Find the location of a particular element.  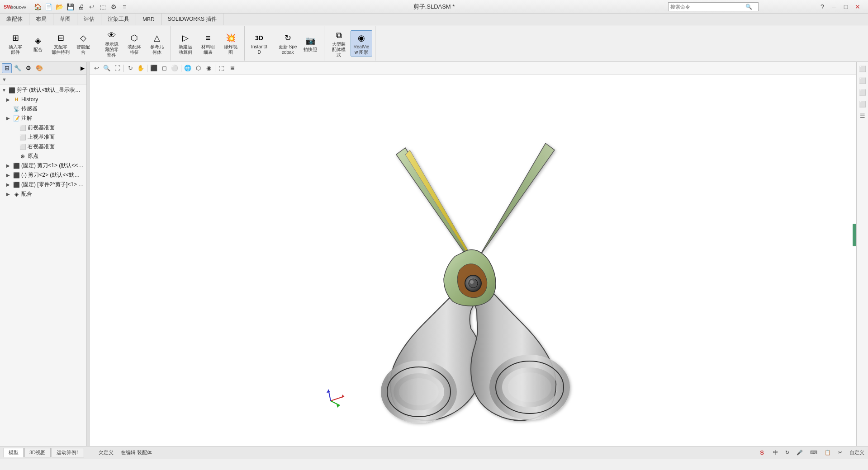

snapshot-icon: 📷 is located at coordinates (310, 41).